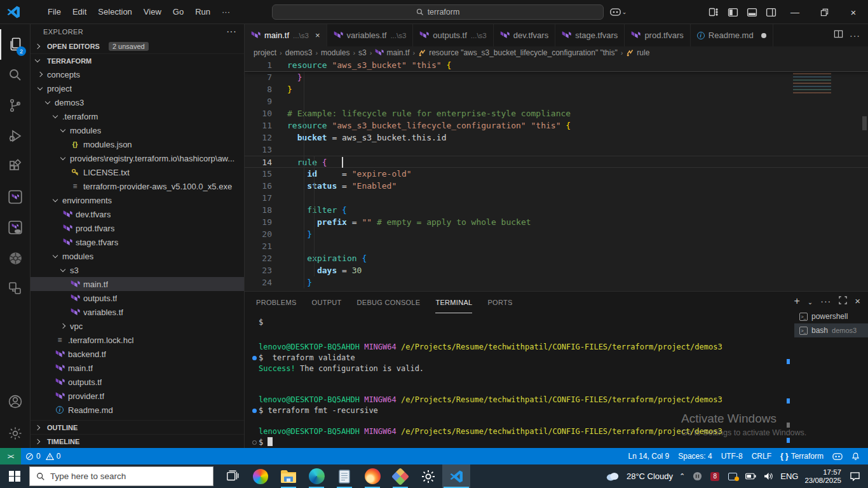 The width and height of the screenshot is (868, 488). Describe the element at coordinates (15, 433) in the screenshot. I see `settings-gear-button` at that location.